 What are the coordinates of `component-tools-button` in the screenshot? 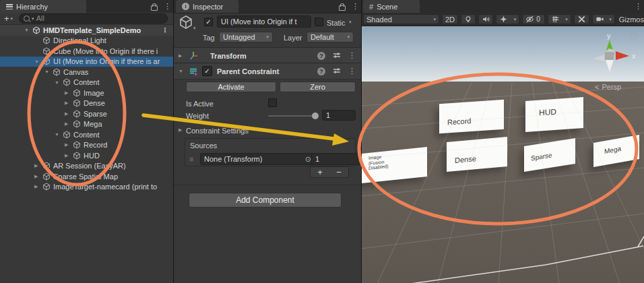 It's located at (582, 19).